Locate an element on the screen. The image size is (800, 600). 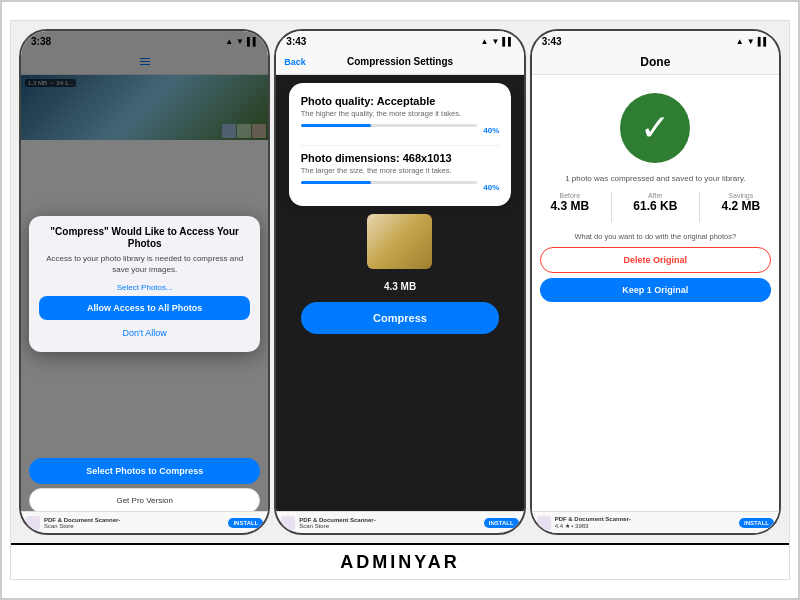
quality-percent: 40% is located at coordinates (491, 130).